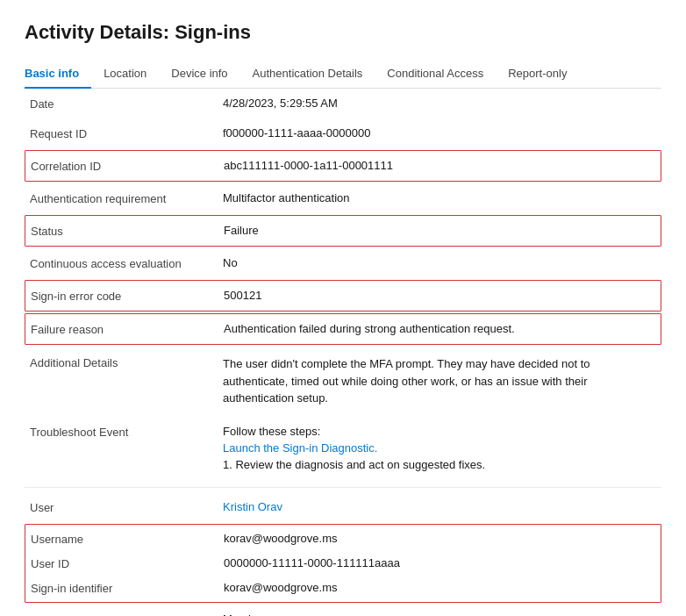 The image size is (686, 616). Describe the element at coordinates (439, 263) in the screenshot. I see `continuous-value: No` at that location.